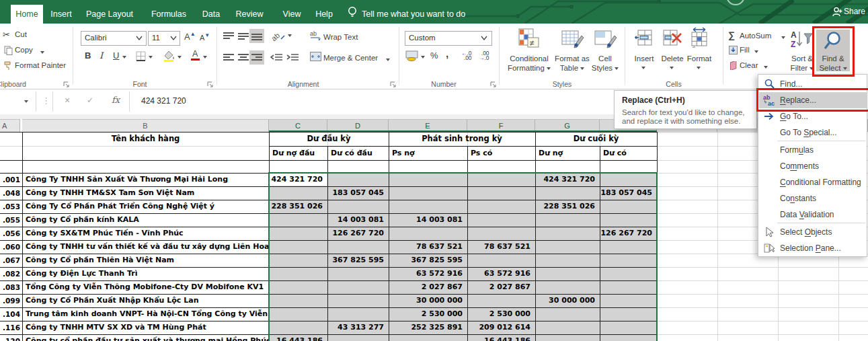 The height and width of the screenshot is (341, 868). What do you see at coordinates (351, 58) in the screenshot?
I see `merge-center-button: Merge & Center` at bounding box center [351, 58].